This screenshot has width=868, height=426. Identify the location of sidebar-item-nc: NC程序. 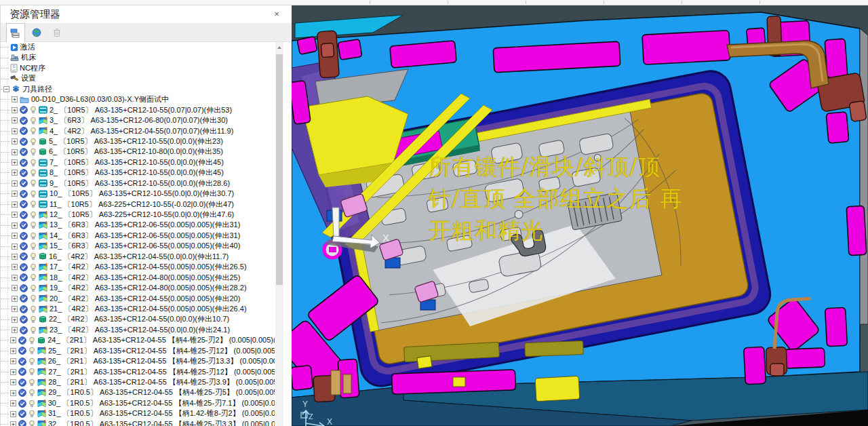
(138, 68).